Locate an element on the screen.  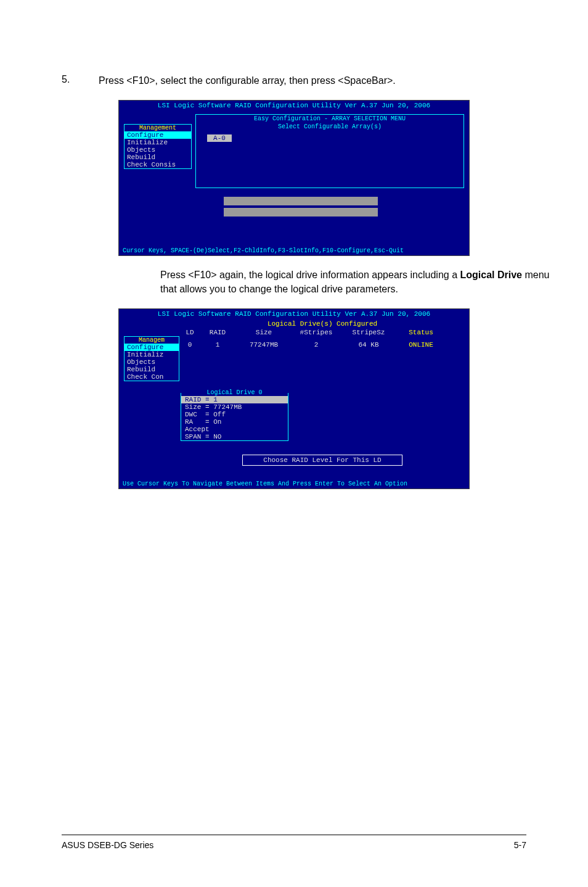
footer-left: ASUS DSEB-DG Series is located at coordinates (107, 845).